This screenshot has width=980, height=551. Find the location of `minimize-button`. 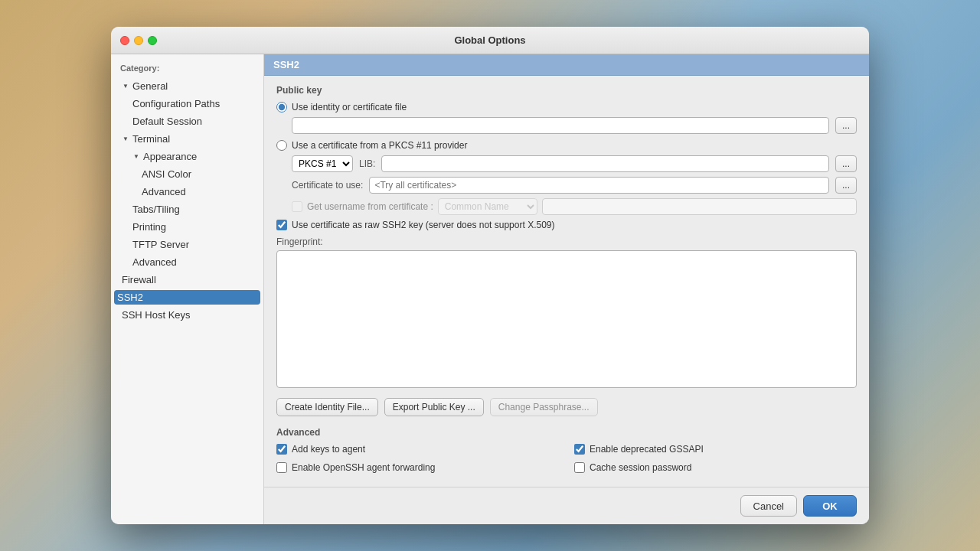

minimize-button is located at coordinates (139, 41).